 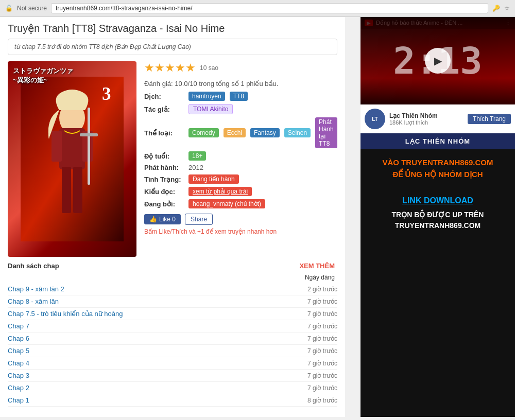 I want to click on svg-text: 3, so click(x=107, y=94).